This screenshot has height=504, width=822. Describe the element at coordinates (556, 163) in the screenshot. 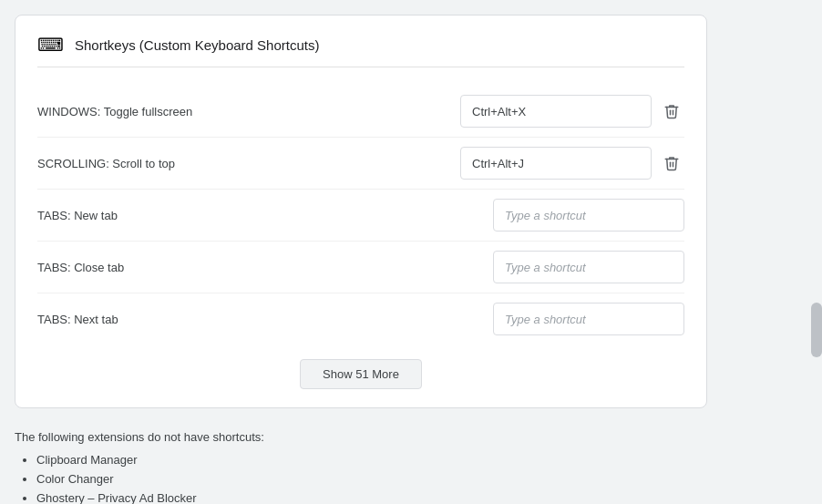

I see `shortcut-input-scrolling-scroll-to-top` at that location.